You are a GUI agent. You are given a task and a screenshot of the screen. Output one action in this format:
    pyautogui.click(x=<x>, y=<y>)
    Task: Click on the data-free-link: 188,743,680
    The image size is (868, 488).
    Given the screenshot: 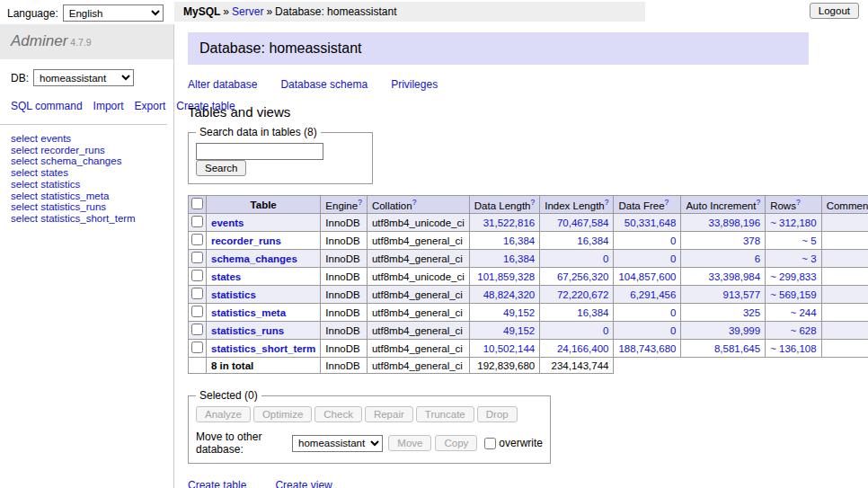 What is the action you would take?
    pyautogui.click(x=647, y=349)
    